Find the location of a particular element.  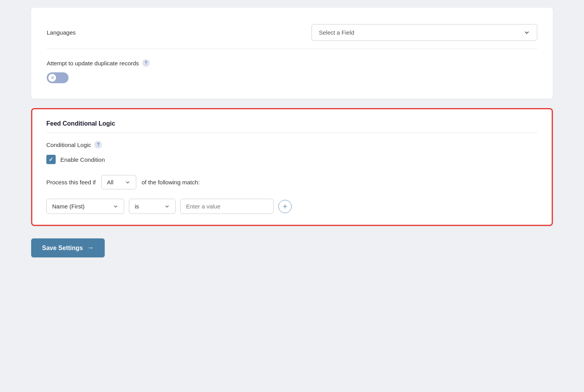

duplicate-help-badge: ? is located at coordinates (146, 63).